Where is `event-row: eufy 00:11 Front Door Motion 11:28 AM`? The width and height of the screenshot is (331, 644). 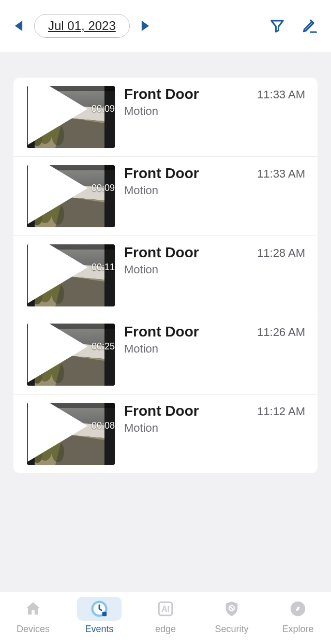
event-row: eufy 00:11 Front Door Motion 11:28 AM is located at coordinates (166, 275).